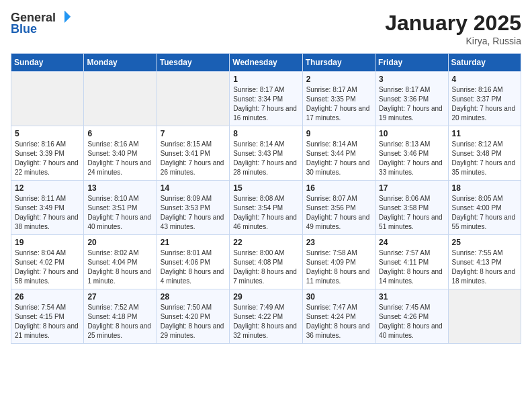 This screenshot has width=532, height=411. I want to click on title-block: January 2025 Kirya, Russia, so click(453, 28).